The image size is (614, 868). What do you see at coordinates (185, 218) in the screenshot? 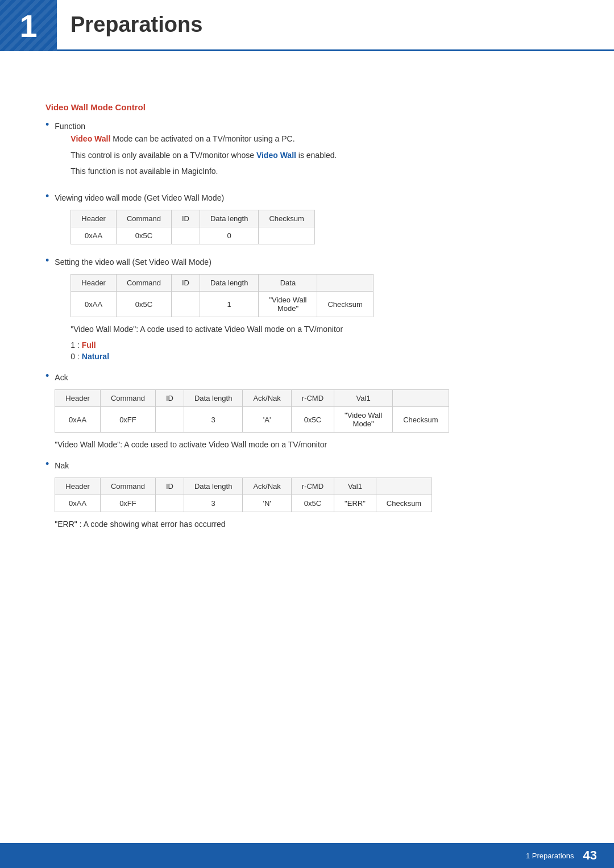
I see `th-id-1: ID` at bounding box center [185, 218].